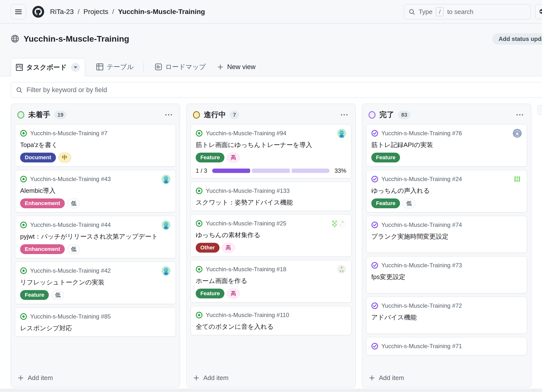 The width and height of the screenshot is (542, 392). Describe the element at coordinates (40, 378) in the screenshot. I see `add-item-label: Add item` at that location.